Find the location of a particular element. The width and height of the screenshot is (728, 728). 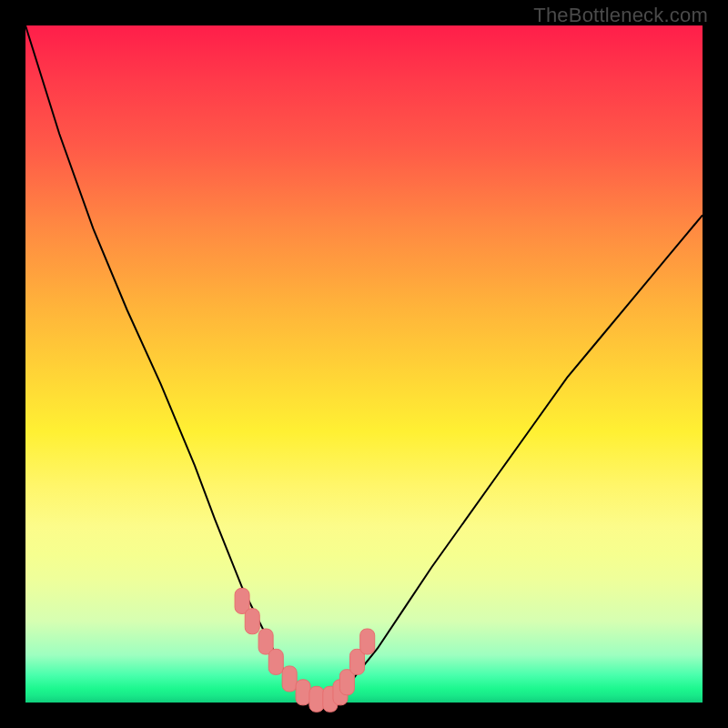

watermark-text: TheBottleneck.com is located at coordinates (621, 15).